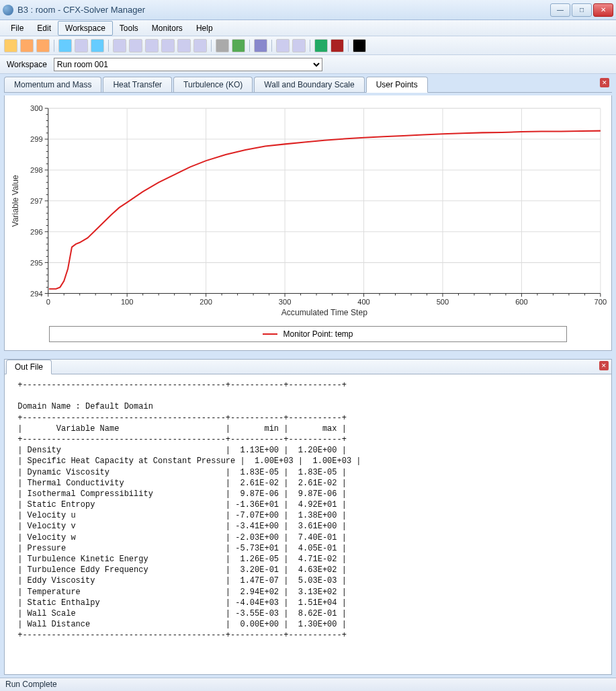  I want to click on stop-icon, so click(222, 46).